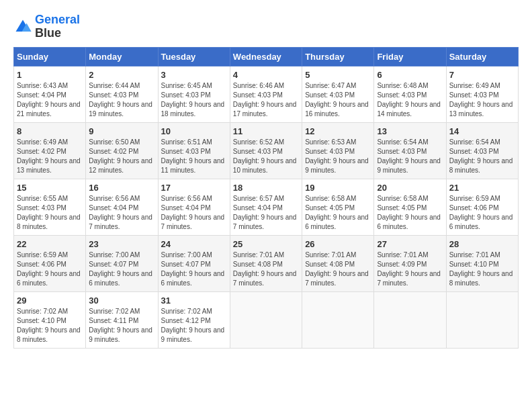 Image resolution: width=532 pixels, height=411 pixels. I want to click on day-number: 30, so click(122, 301).